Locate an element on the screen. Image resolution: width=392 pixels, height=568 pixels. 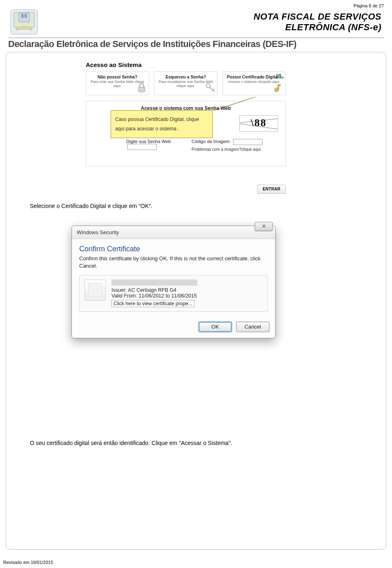
revision-footer: Revisado em 19/01/2015 is located at coordinates (28, 562).